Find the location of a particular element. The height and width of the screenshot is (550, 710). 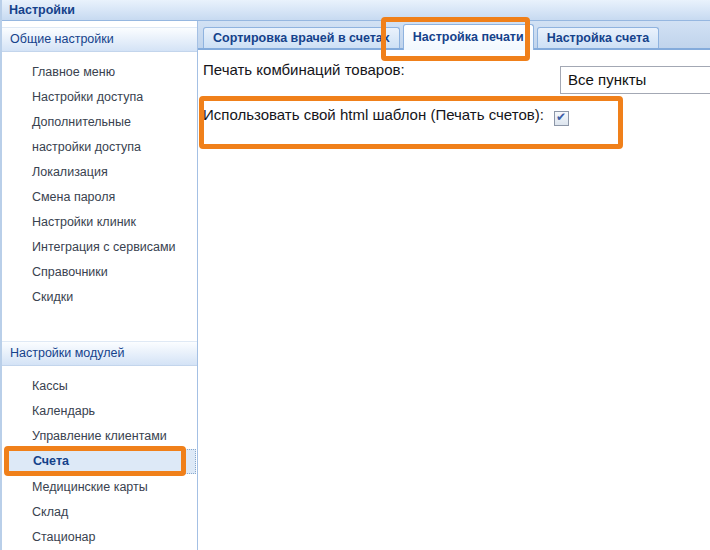

sidebar-item-list-1: КассыКалендарьУправление клиентамиСчетаМ… is located at coordinates (100, 458).